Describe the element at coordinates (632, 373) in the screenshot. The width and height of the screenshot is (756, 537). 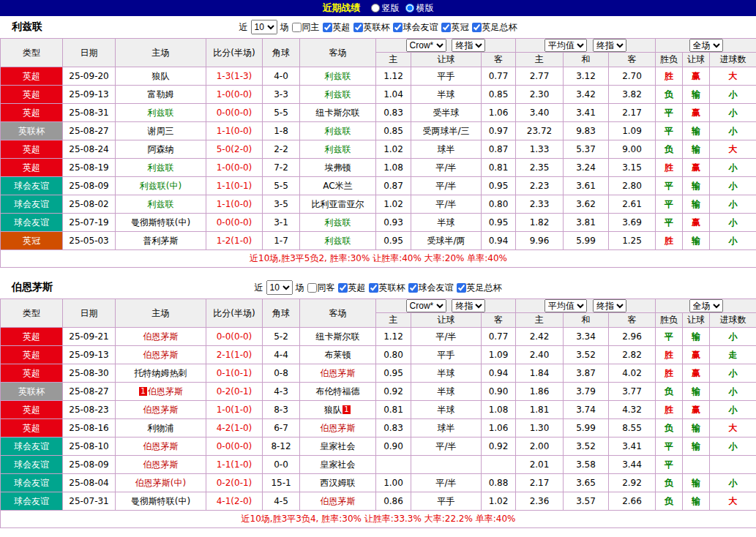
I see `avg-away-cell: 4.02` at that location.